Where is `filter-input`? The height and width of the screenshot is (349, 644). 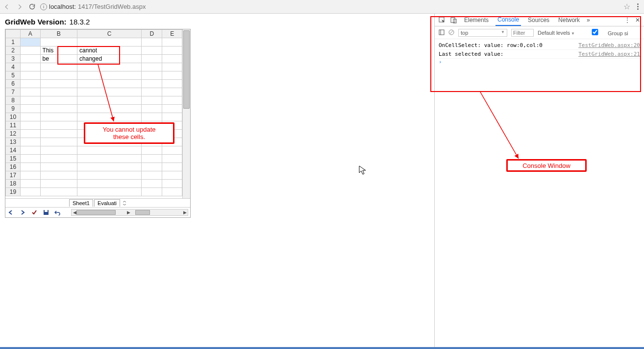 filter-input is located at coordinates (522, 33).